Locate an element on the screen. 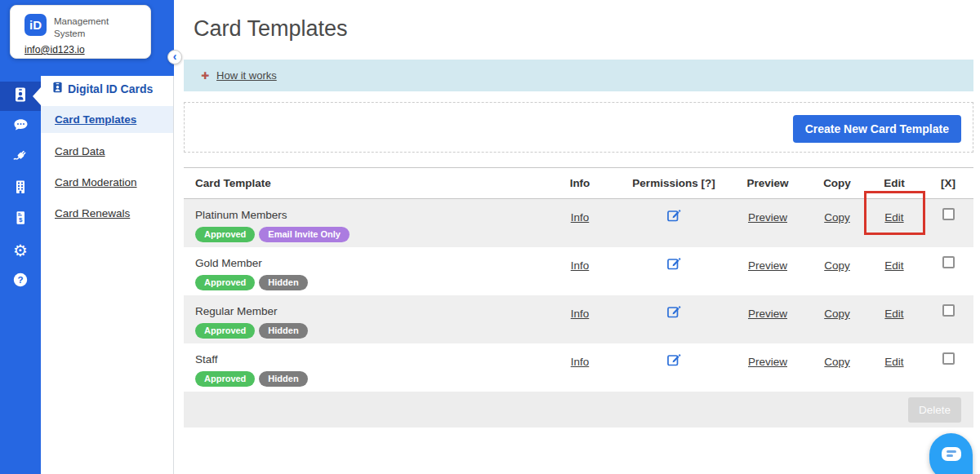 The height and width of the screenshot is (474, 980). sidebar-item-label: Card Templates is located at coordinates (96, 119).